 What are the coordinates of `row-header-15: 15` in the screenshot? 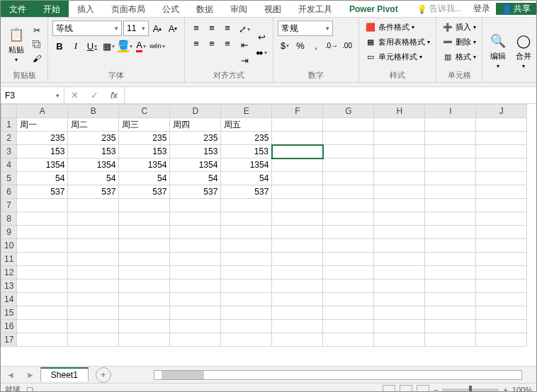 It's located at (9, 313).